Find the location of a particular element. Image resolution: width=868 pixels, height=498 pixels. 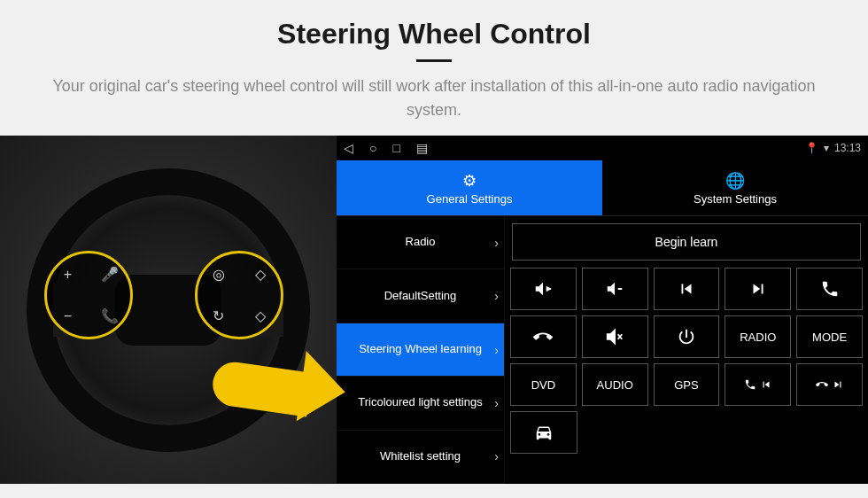

minus-icon: − is located at coordinates (67, 316).